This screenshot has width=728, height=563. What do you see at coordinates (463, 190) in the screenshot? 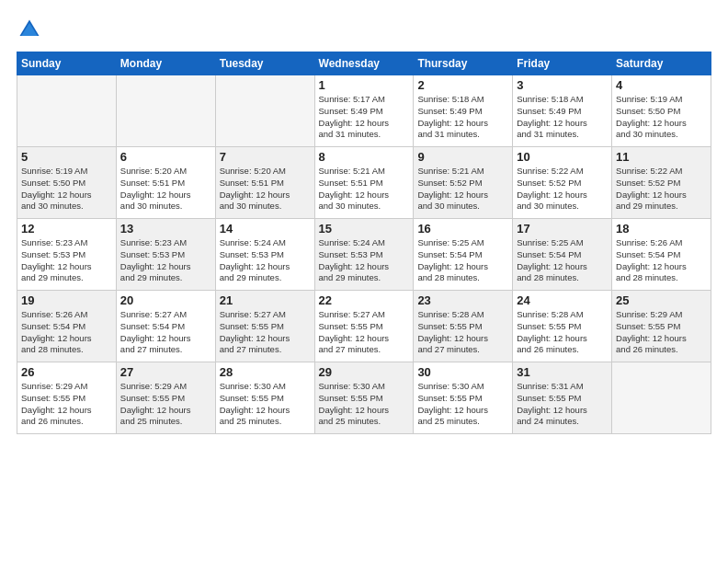
I see `day-info: Sunrise: 5:21 AMSunset: 5:52 PMDaylight:…` at bounding box center [463, 190].